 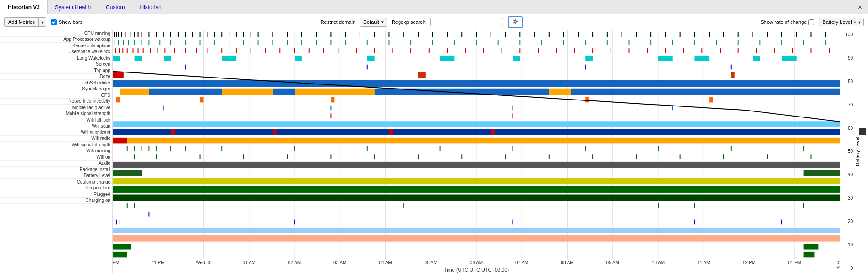 What do you see at coordinates (515, 22) in the screenshot?
I see `settings-button` at bounding box center [515, 22].